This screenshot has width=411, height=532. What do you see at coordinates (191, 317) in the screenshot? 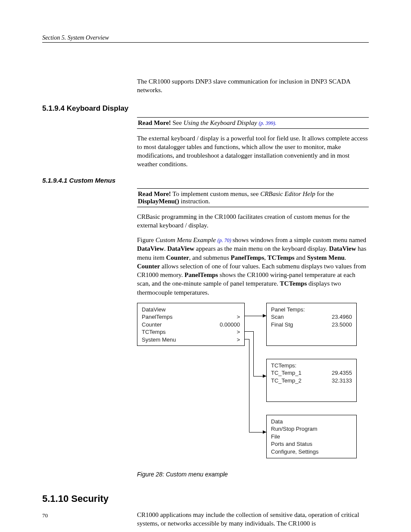
I see `menu-row: PanelTemps>` at bounding box center [191, 317].